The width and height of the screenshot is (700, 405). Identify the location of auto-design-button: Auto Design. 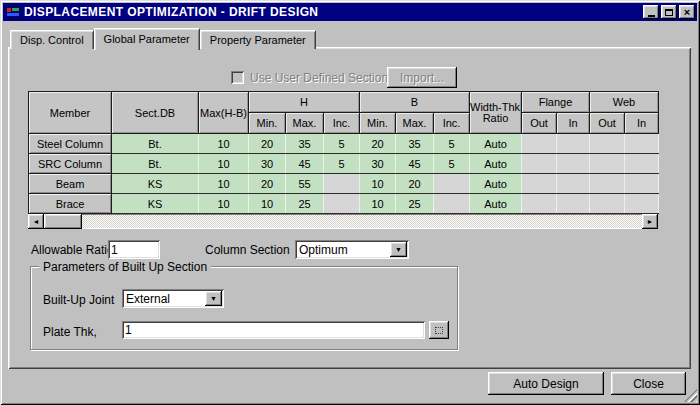
(546, 384).